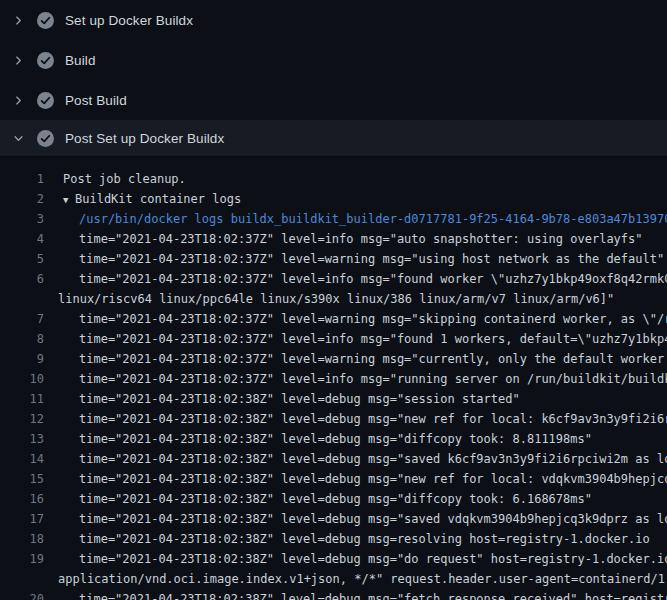 The width and height of the screenshot is (667, 600). What do you see at coordinates (334, 379) in the screenshot?
I see `log-row: 10time="2021-04-23T18:02:37Z" level=info…` at bounding box center [334, 379].